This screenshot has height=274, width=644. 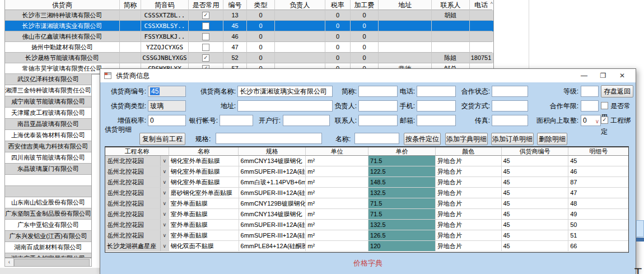 What do you see at coordinates (48, 203) in the screenshot?
I see `list-item: 山东南山铝业股份有限公司` at bounding box center [48, 203].